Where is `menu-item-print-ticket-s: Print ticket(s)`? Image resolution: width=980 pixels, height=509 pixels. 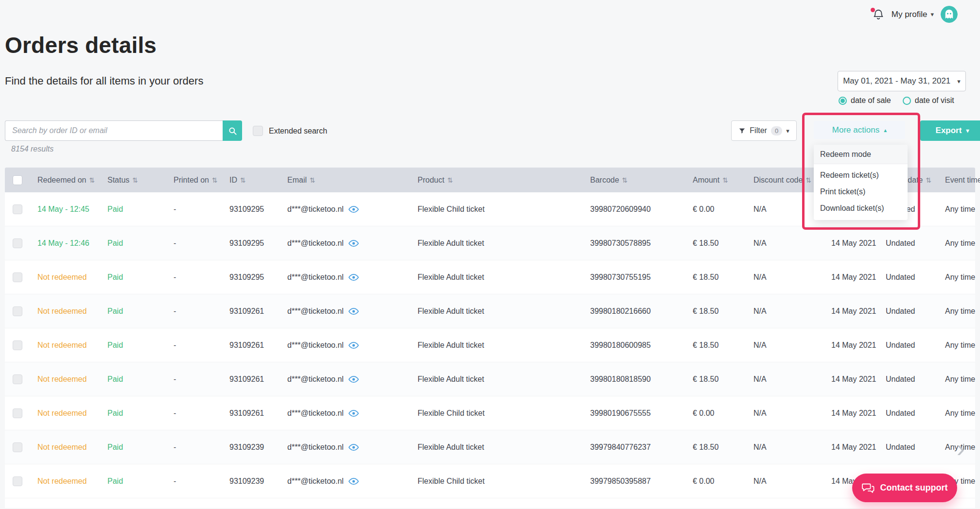
menu-item-print-ticket-s: Print ticket(s) is located at coordinates (860, 192).